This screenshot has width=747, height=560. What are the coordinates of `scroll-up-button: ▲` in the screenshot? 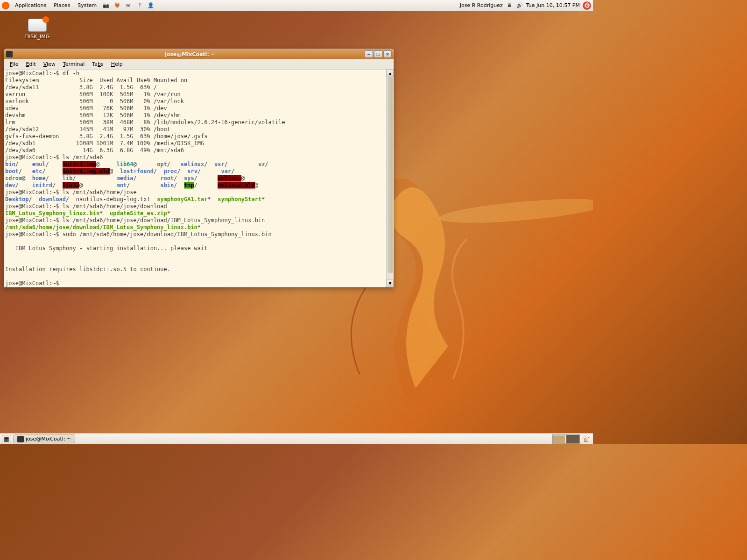 It's located at (390, 73).